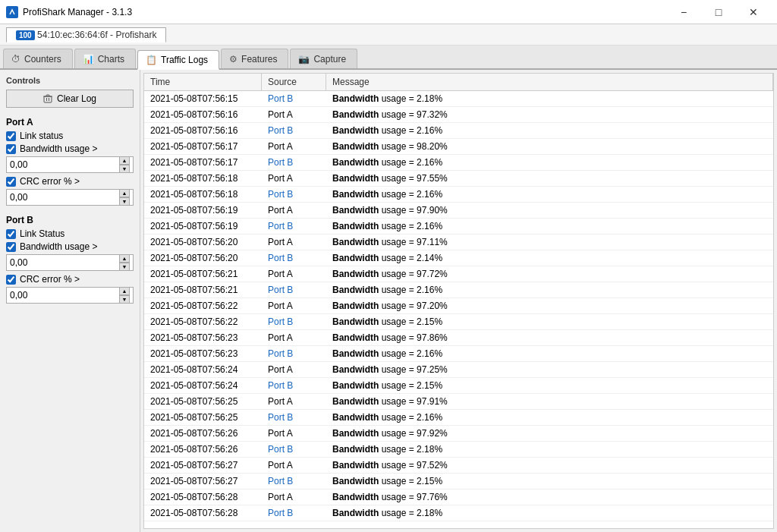 The height and width of the screenshot is (532, 777). Describe the element at coordinates (70, 149) in the screenshot. I see `port-a-bandwidth-row: Bandwidth usage >` at that location.